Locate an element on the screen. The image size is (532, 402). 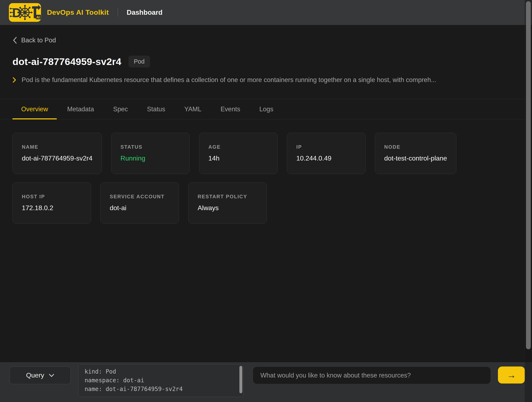
title-row: dot-ai-787764959-sv2r4 Pod is located at coordinates (266, 62).